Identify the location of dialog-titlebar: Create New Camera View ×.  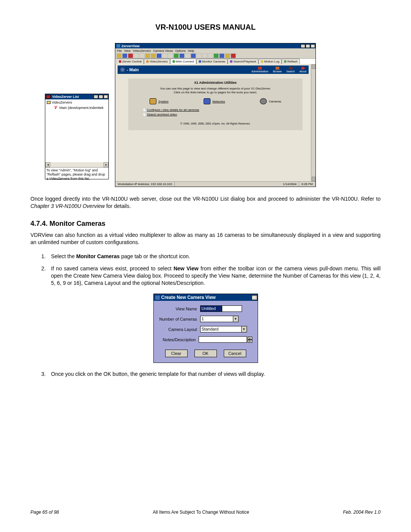
(206, 297).